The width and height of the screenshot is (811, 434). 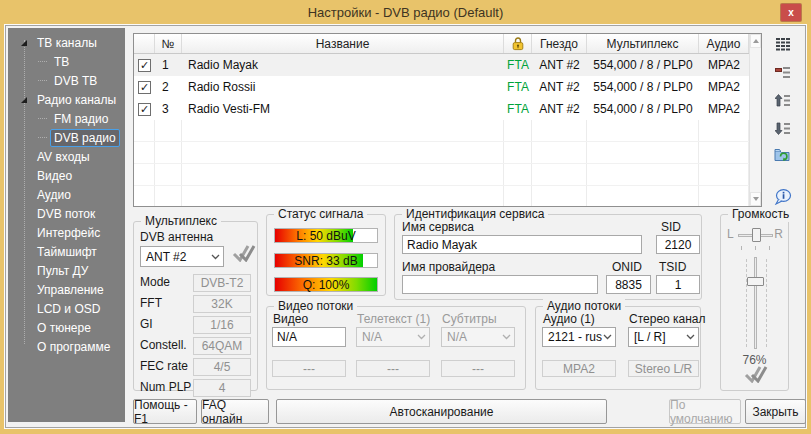 What do you see at coordinates (66, 346) in the screenshot?
I see `sidebar-item-about-program: О программе` at bounding box center [66, 346].